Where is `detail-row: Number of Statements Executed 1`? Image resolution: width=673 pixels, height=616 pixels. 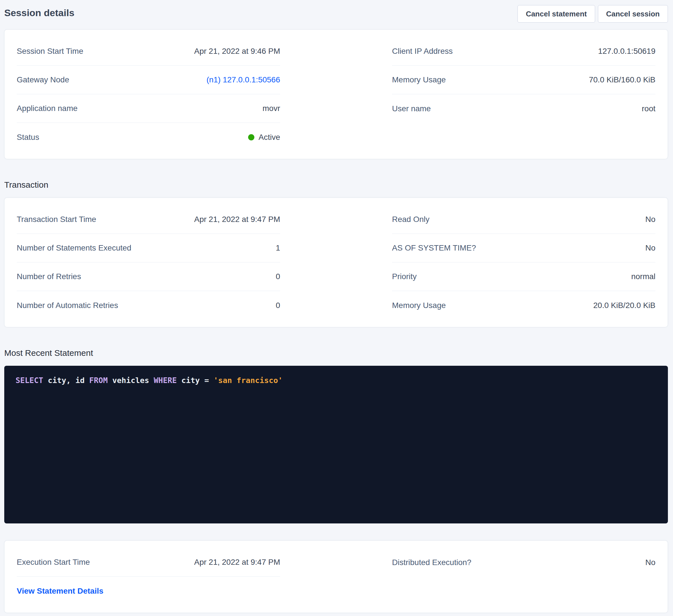
detail-row: Number of Statements Executed 1 is located at coordinates (148, 248).